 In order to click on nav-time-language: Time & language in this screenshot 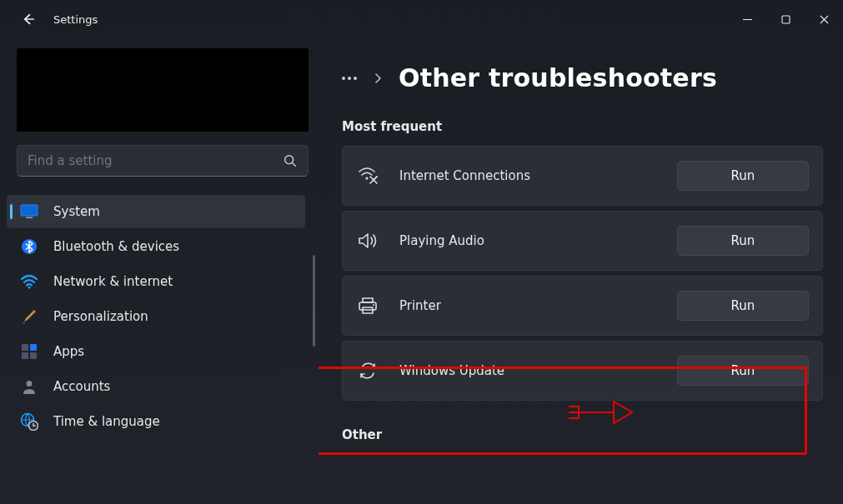, I will do `click(156, 422)`.